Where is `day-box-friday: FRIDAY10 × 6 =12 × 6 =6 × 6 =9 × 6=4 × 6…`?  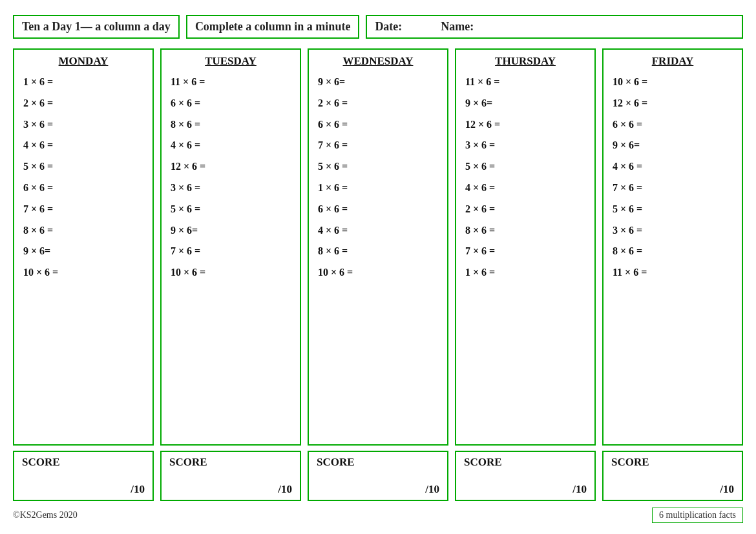 day-box-friday: FRIDAY10 × 6 =12 × 6 =6 × 6 =9 × 6=4 × 6… is located at coordinates (673, 247).